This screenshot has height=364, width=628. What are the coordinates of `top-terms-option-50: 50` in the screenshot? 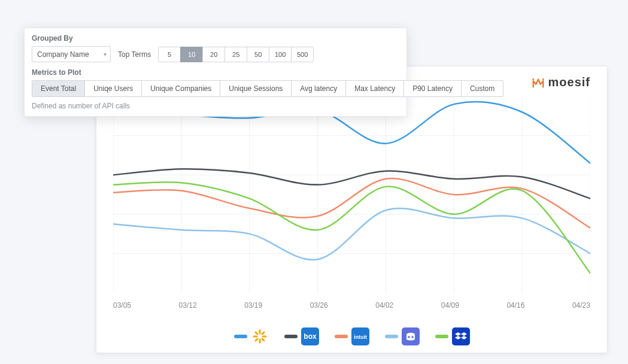 It's located at (258, 54).